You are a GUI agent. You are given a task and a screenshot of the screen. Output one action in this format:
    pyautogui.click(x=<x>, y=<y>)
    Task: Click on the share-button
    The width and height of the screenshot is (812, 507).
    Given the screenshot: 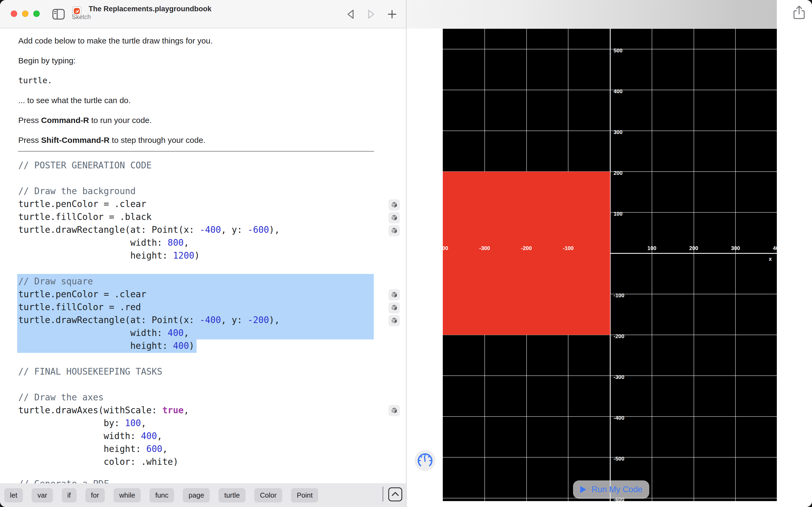 What is the action you would take?
    pyautogui.click(x=799, y=13)
    